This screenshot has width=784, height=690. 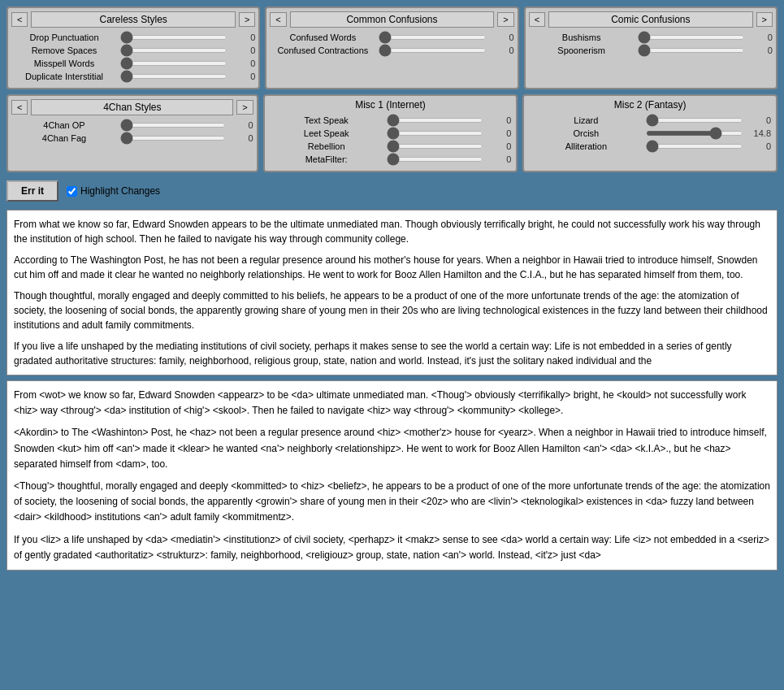 What do you see at coordinates (392, 310) in the screenshot?
I see `original-p3: Though thoughtful, morally engaged and d…` at bounding box center [392, 310].